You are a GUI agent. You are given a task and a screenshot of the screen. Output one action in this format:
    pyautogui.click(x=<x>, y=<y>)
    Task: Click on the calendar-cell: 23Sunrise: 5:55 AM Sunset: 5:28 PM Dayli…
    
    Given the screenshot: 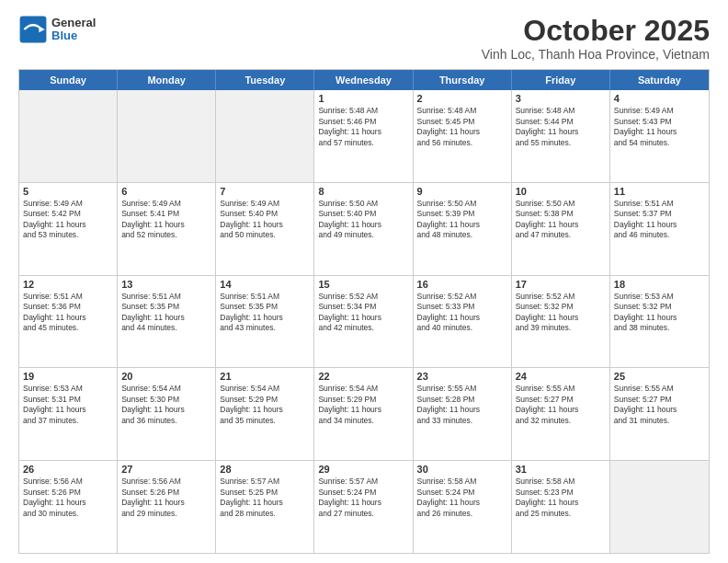 What is the action you would take?
    pyautogui.click(x=463, y=414)
    